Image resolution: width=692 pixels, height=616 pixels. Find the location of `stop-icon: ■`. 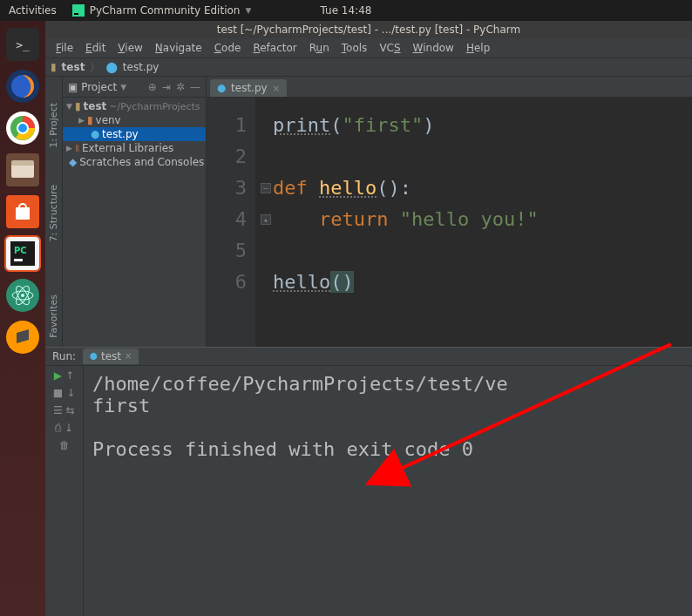

stop-icon: ■ is located at coordinates (58, 393).